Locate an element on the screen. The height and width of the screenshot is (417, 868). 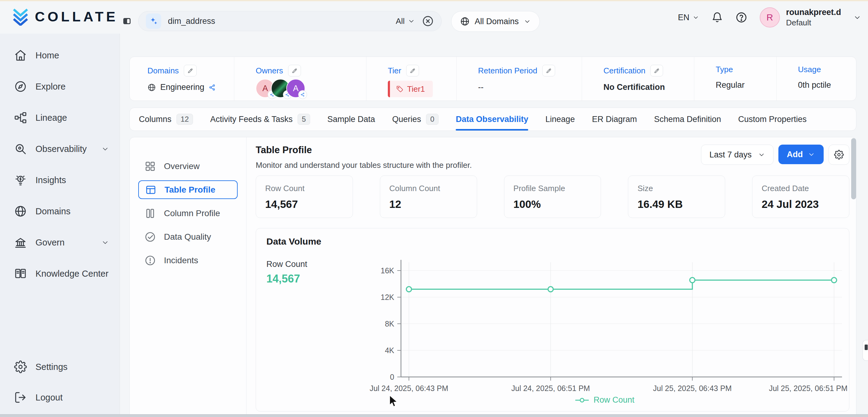
edit-domains-button is located at coordinates (190, 71).